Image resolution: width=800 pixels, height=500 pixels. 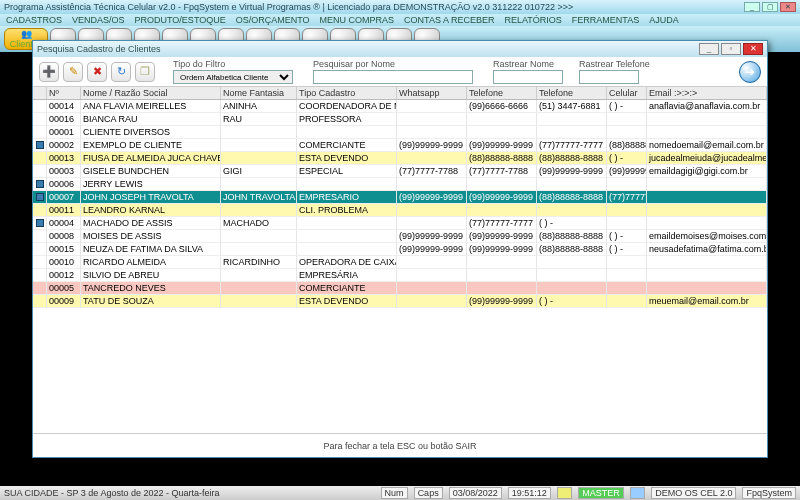 What do you see at coordinates (400, 224) in the screenshot?
I see `table-row: 00004MACHADO DE ASSISMACHADO(77)77777-77…` at bounding box center [400, 224].